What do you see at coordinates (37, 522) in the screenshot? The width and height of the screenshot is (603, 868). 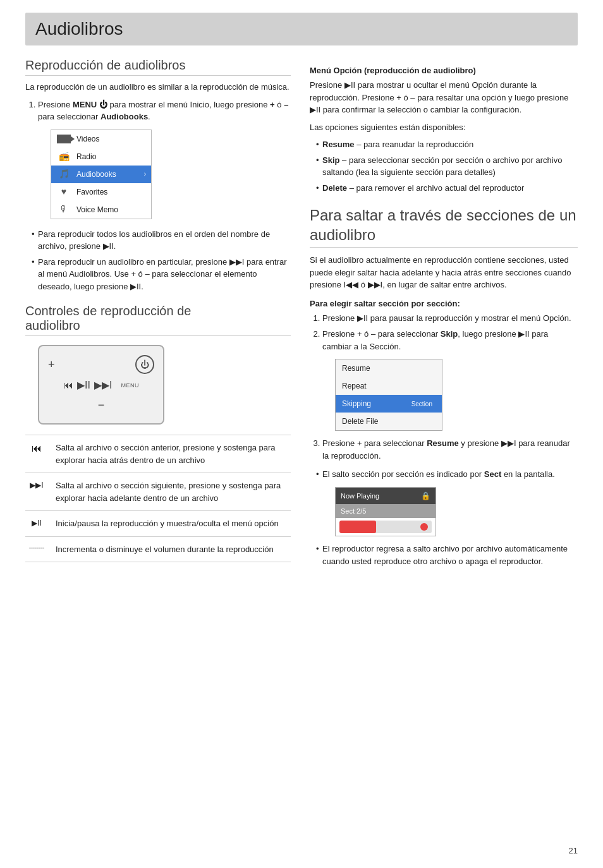 I see `playpause-symbol: ▶II` at bounding box center [37, 522].